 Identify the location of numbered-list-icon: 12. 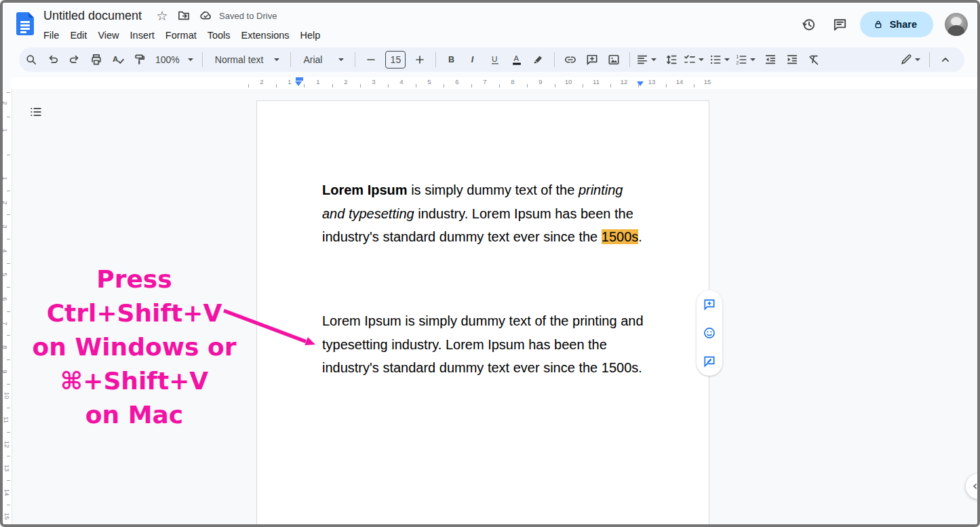
(747, 60).